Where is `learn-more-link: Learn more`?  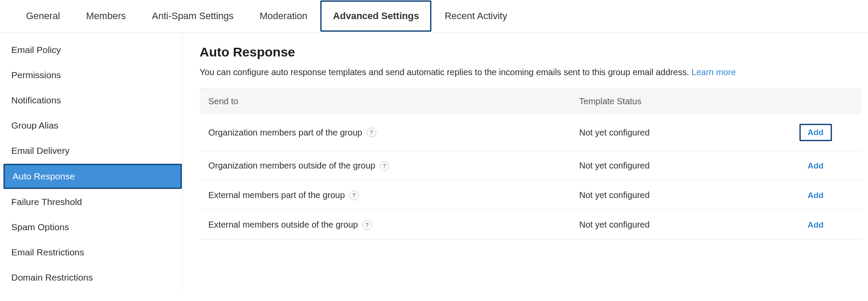
learn-more-link: Learn more is located at coordinates (713, 72).